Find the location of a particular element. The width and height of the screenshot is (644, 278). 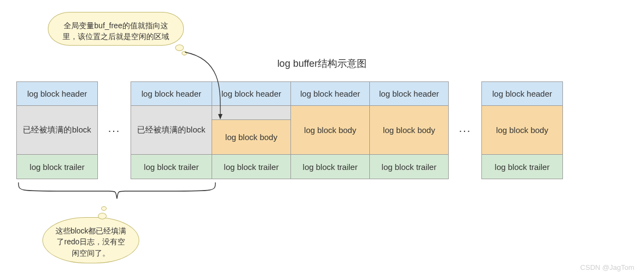

callout-filled-blocks: 这些block都已经填满了redo日志，没有空闲空间了。 is located at coordinates (91, 240).